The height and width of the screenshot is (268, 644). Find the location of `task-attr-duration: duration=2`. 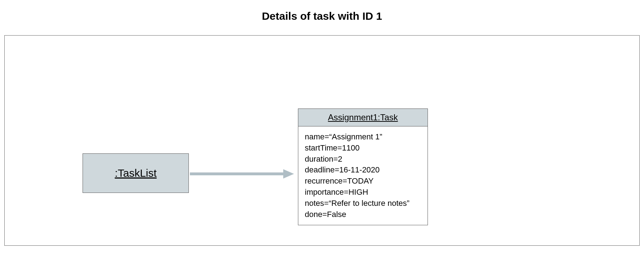

task-attr-duration: duration=2 is located at coordinates (363, 160).